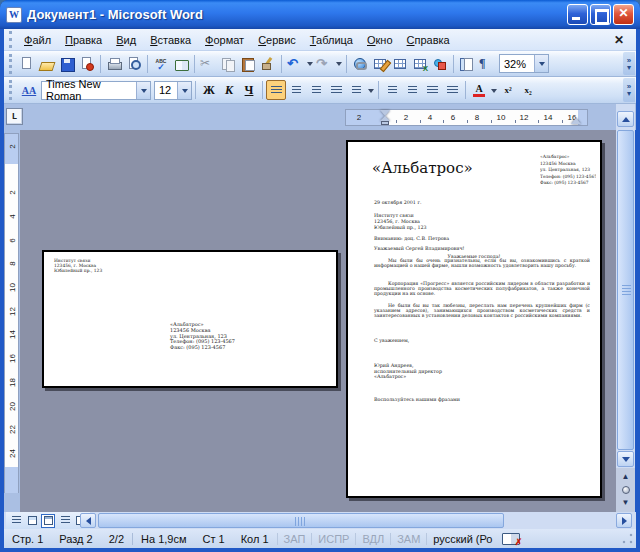 The height and width of the screenshot is (552, 640). Describe the element at coordinates (508, 90) in the screenshot. I see `superscript-button: х²` at that location.